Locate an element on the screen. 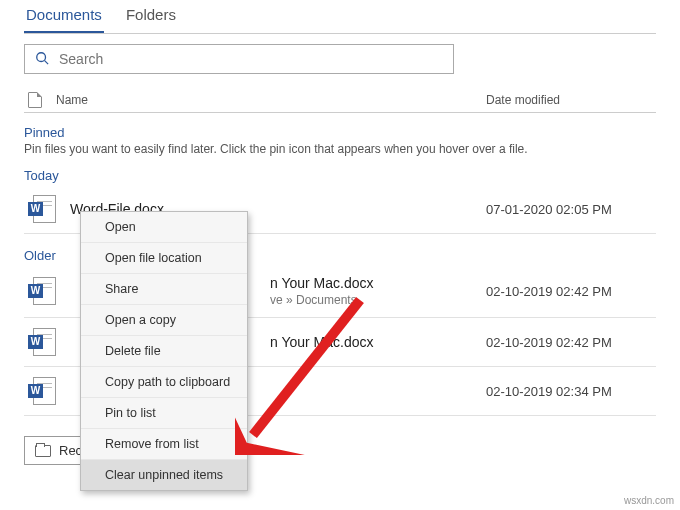 Image resolution: width=680 pixels, height=510 pixels. document-icon is located at coordinates (35, 100).